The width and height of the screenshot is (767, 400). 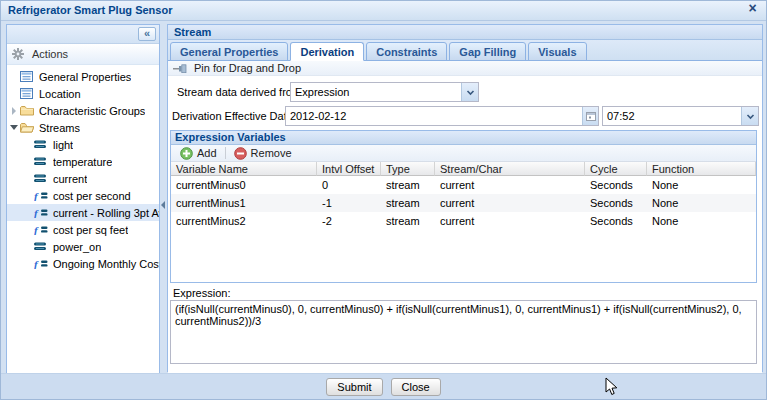 I want to click on tab-gap-filling: Gap Filling, so click(x=488, y=52).